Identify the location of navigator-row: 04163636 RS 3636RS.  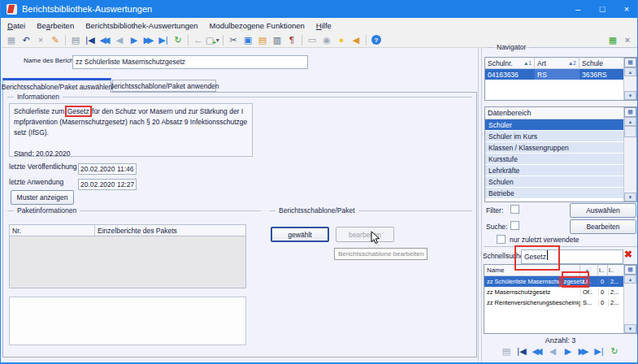
(554, 75).